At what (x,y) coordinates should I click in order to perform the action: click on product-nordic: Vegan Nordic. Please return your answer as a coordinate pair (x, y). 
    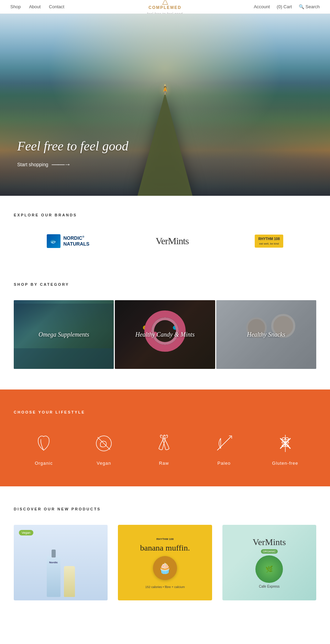
    Looking at the image, I should click on (60, 563).